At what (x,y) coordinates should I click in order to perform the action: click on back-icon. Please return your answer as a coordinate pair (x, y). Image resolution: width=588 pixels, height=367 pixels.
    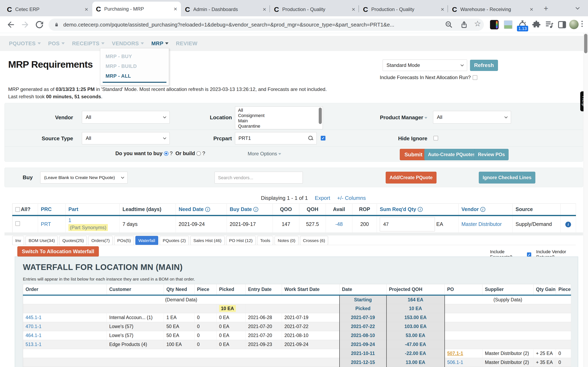
    Looking at the image, I should click on (11, 25).